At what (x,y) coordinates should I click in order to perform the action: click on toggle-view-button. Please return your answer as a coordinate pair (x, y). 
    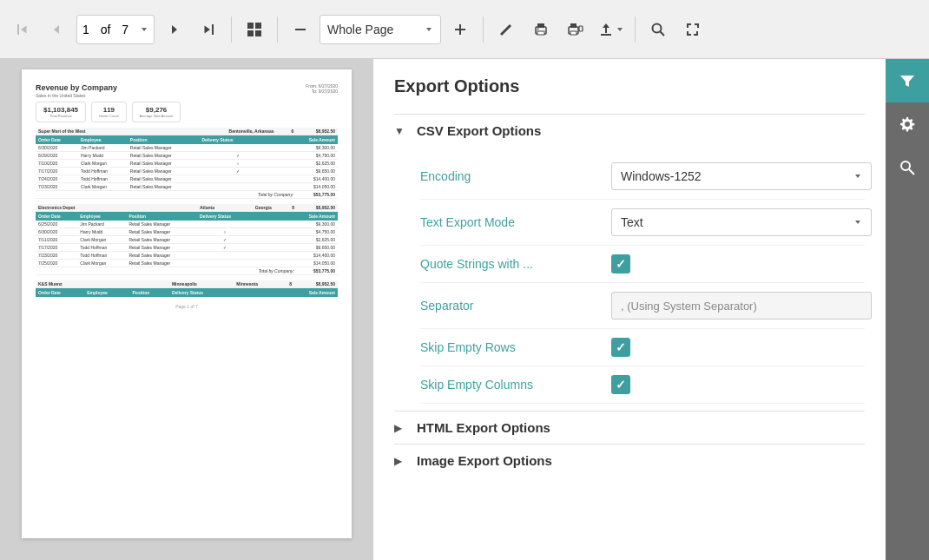
    Looking at the image, I should click on (254, 30).